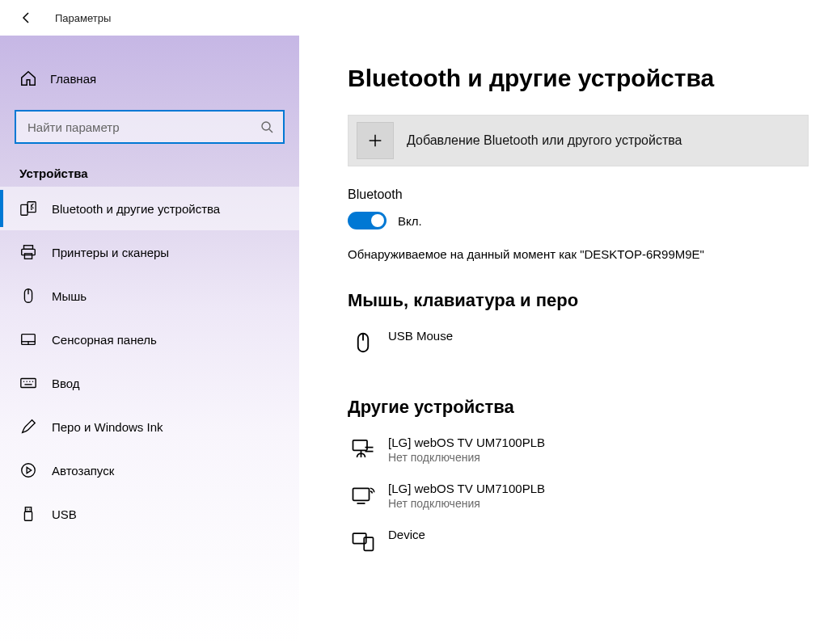 The image size is (828, 644). I want to click on home-icon, so click(28, 78).